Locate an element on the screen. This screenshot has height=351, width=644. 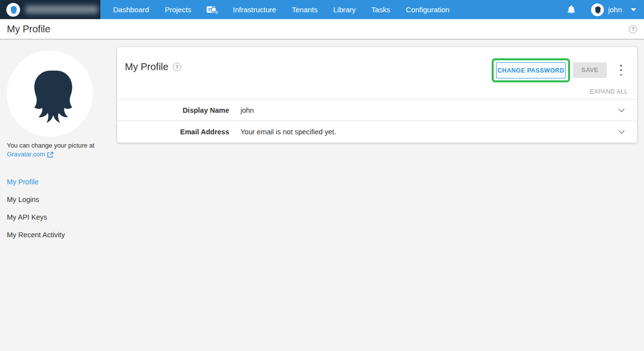
user-menu: john is located at coordinates (606, 10).